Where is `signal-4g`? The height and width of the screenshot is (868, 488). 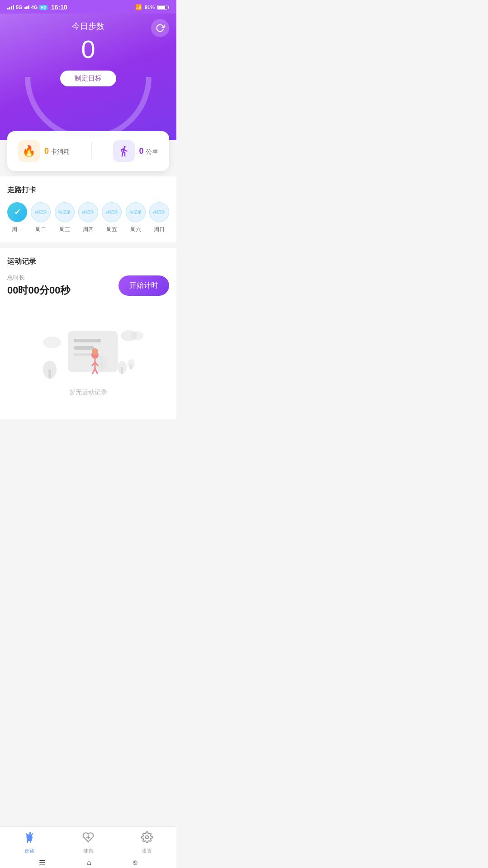
signal-4g is located at coordinates (27, 7).